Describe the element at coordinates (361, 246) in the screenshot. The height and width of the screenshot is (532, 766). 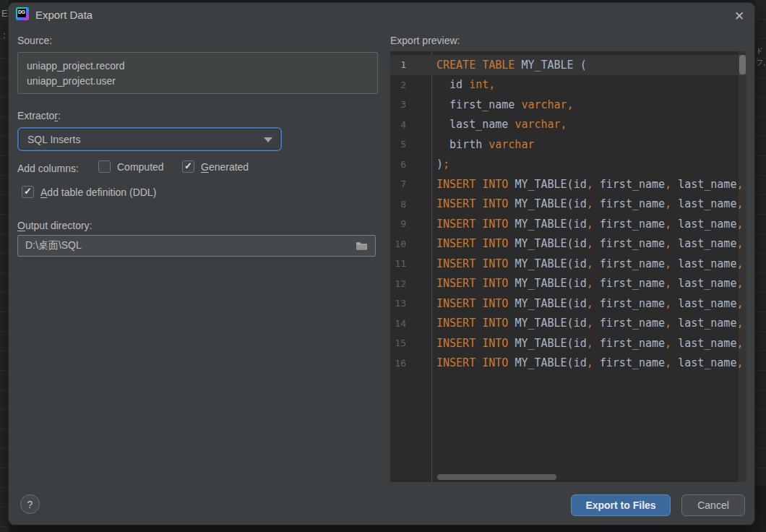
I see `folder-browse-icon` at that location.